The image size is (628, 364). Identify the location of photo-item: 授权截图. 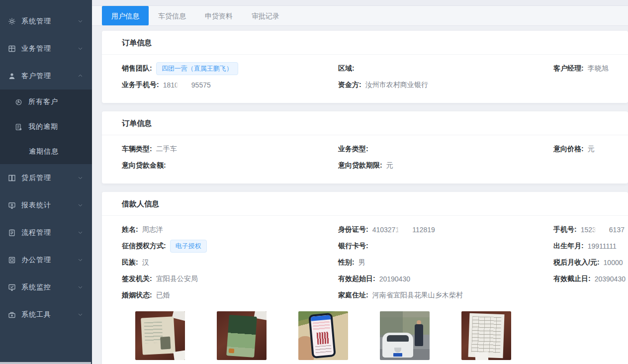
(323, 338).